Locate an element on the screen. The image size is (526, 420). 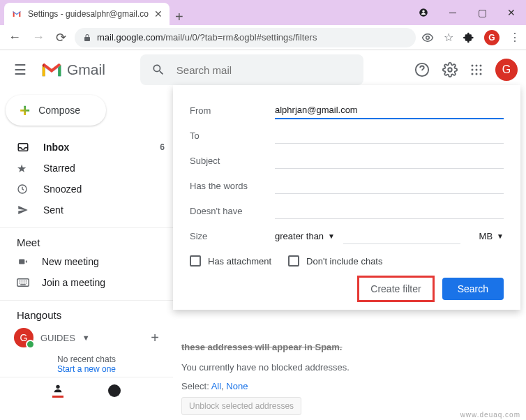
hangouts-tab-icon is located at coordinates (114, 391).